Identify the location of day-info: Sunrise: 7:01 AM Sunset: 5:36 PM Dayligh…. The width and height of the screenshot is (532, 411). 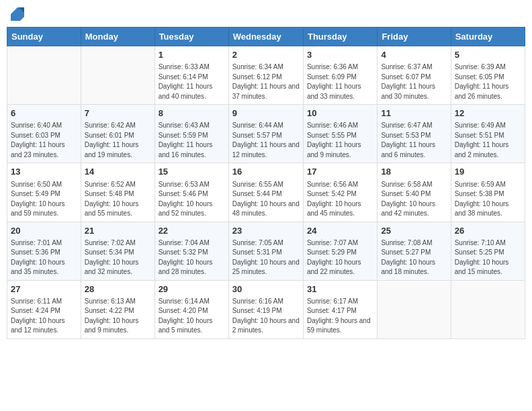
(44, 258).